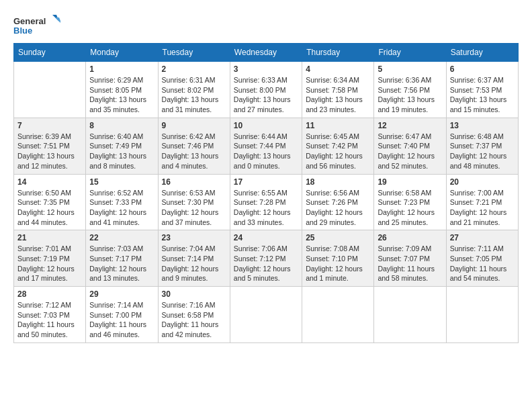  I want to click on day-detail: Sunrise: 7:00 AM Sunset: 7:21 PM Dayligh…, so click(482, 208).